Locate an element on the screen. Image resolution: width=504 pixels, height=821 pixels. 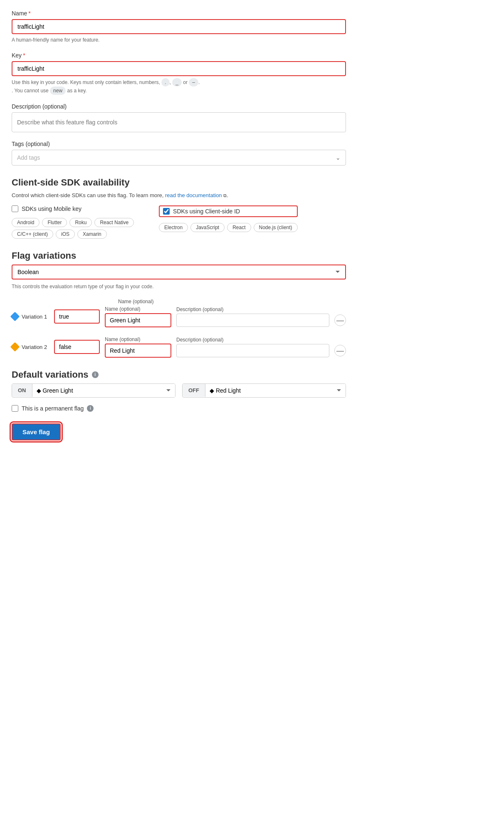
mobile-sdk-tags-2: C/C++ (client) iOS Xamarin is located at coordinates (73, 234).